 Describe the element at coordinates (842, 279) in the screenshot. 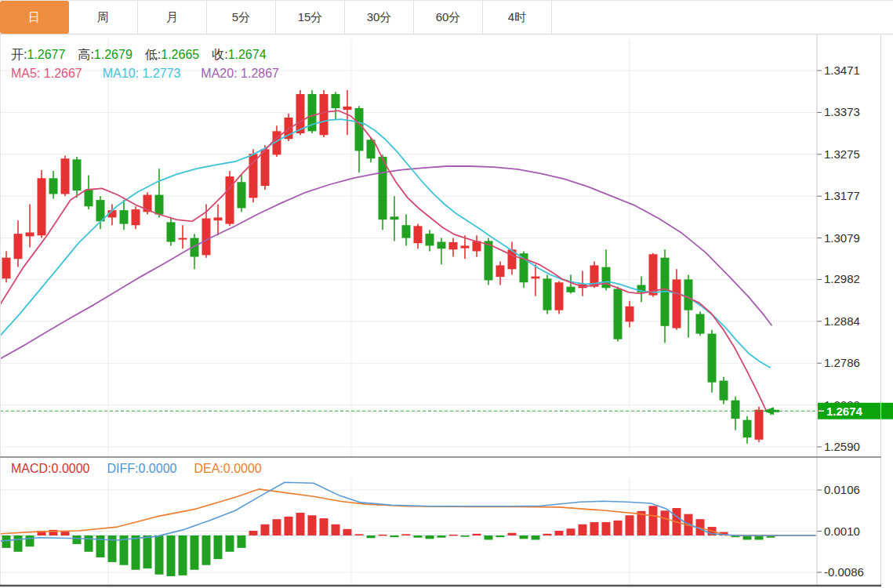

I see `price-axis-label: 1.2982` at that location.